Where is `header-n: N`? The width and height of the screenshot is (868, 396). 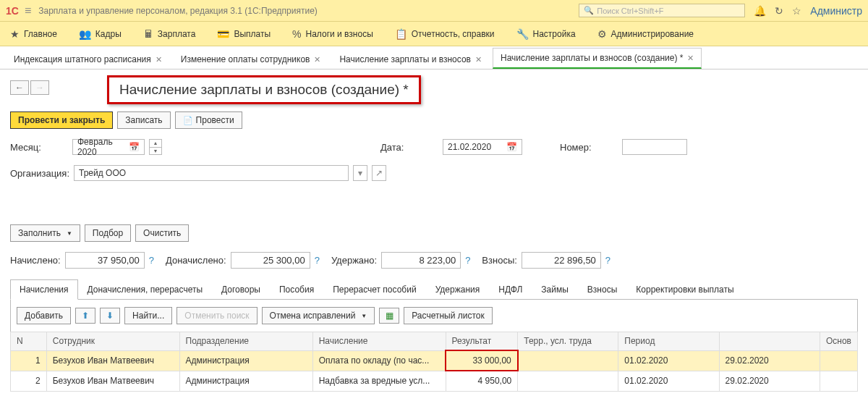 header-n: N is located at coordinates (29, 342).